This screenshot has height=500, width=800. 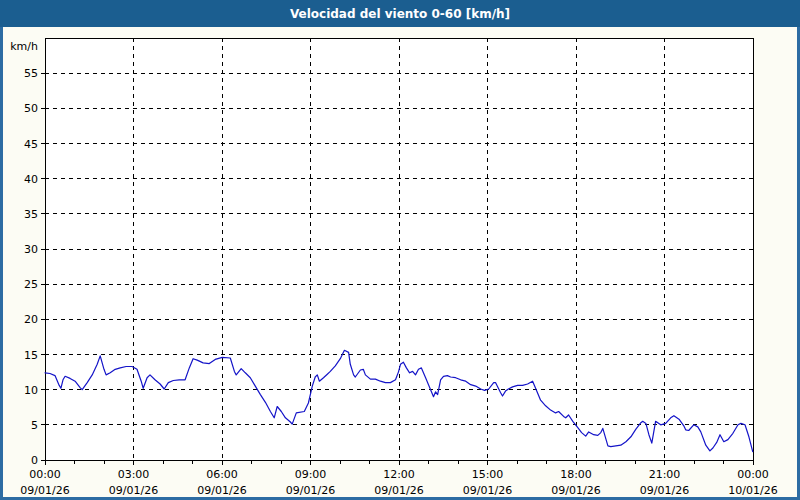 What do you see at coordinates (311, 474) in the screenshot?
I see `x-tick-time-label: 09:00` at bounding box center [311, 474].